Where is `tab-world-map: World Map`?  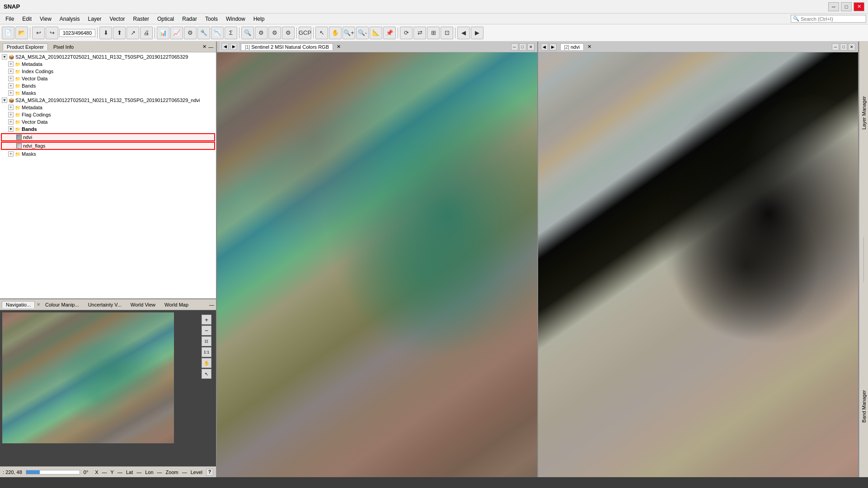 tab-world-map: World Map is located at coordinates (176, 305).